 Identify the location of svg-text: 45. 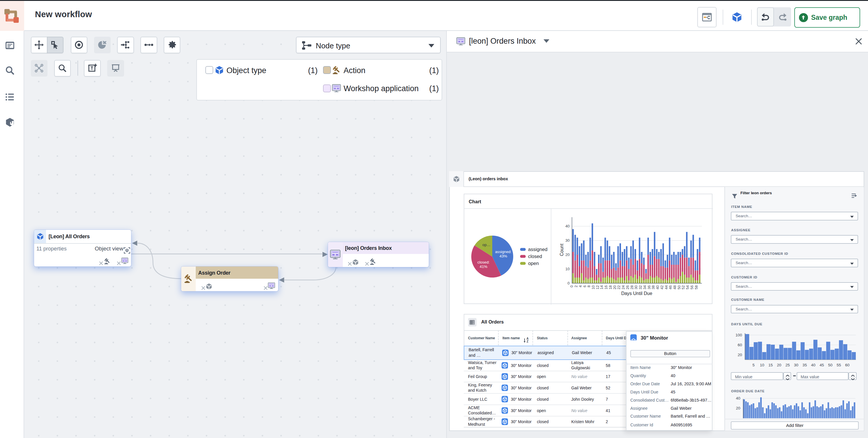
(822, 365).